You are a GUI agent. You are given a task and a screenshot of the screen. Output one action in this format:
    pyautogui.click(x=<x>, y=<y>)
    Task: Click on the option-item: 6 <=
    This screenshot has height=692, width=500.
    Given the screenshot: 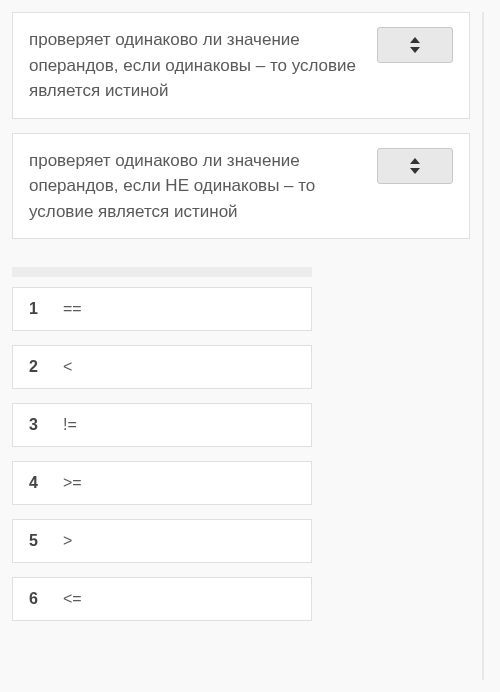 What is the action you would take?
    pyautogui.click(x=162, y=599)
    